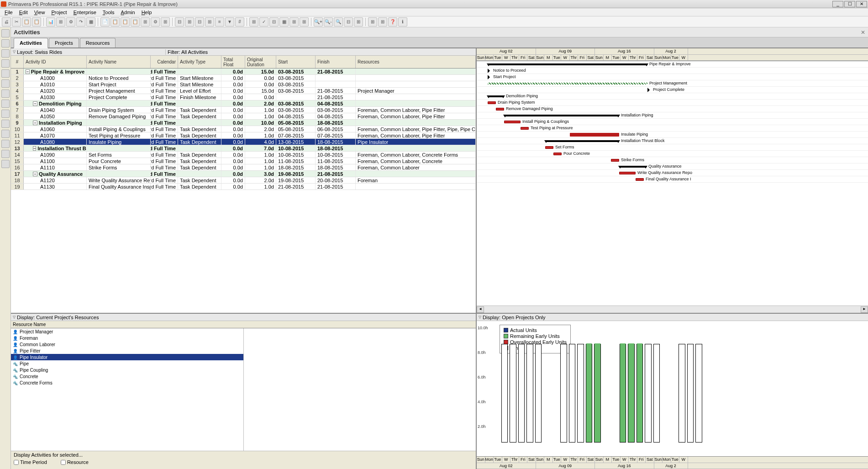  I want to click on menu-admin: Admin, so click(128, 12).